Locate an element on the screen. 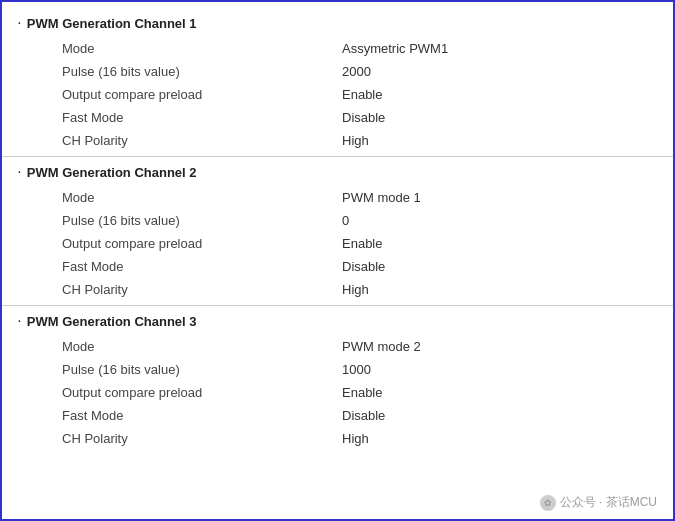 The image size is (675, 521). channel-title-3: PWM Generation Channel 3 is located at coordinates (112, 322).